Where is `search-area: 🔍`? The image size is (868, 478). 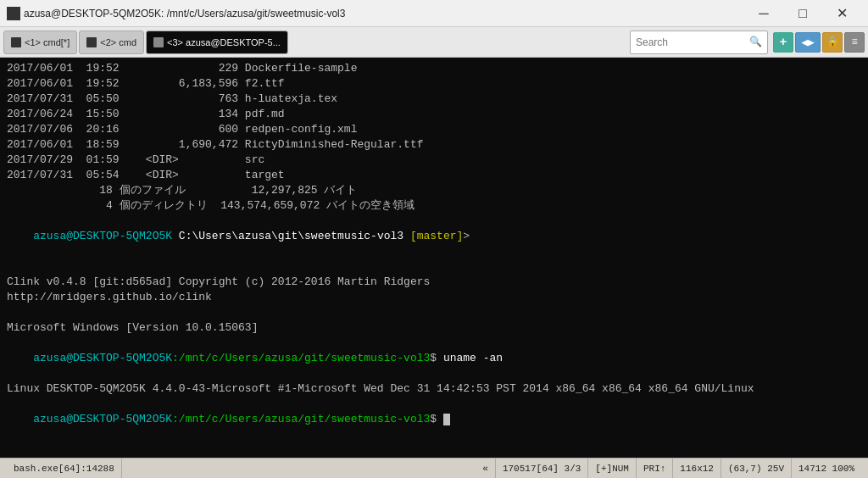
search-area: 🔍 is located at coordinates (698, 42).